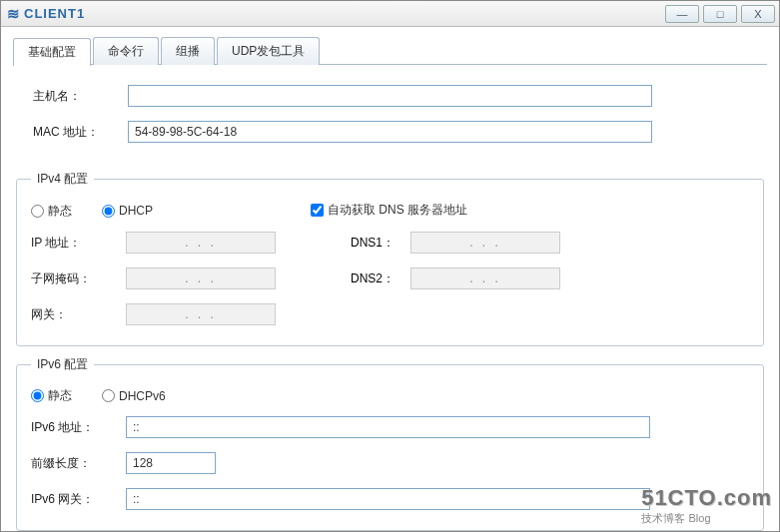 The height and width of the screenshot is (532, 780). Describe the element at coordinates (707, 505) in the screenshot. I see `watermark: 51CTO.com 技术博客 Blog` at that location.